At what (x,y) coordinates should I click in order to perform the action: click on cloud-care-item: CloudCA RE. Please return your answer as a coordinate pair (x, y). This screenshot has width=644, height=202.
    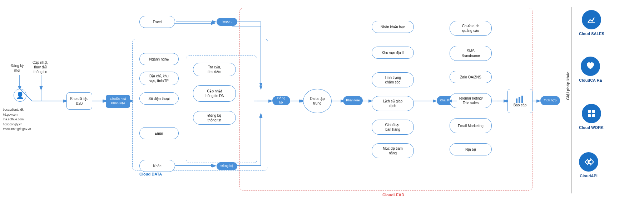
    Looking at the image, I should click on (590, 69).